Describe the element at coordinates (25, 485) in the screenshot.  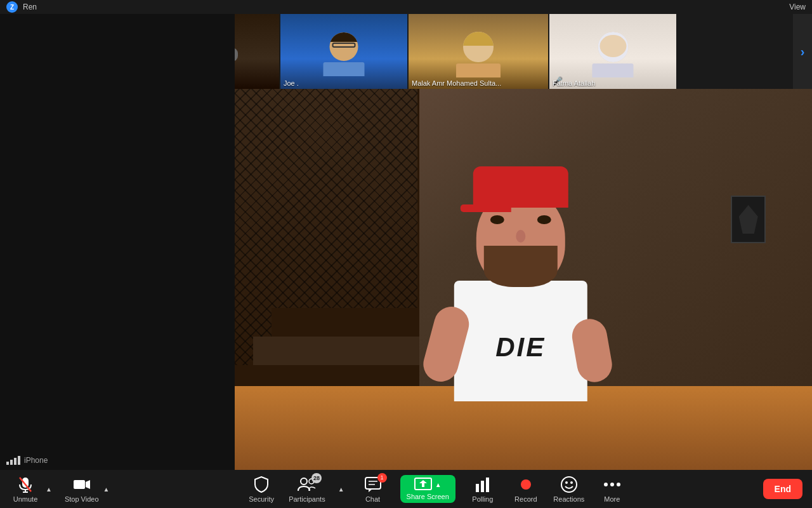
I see `mic-icon` at that location.